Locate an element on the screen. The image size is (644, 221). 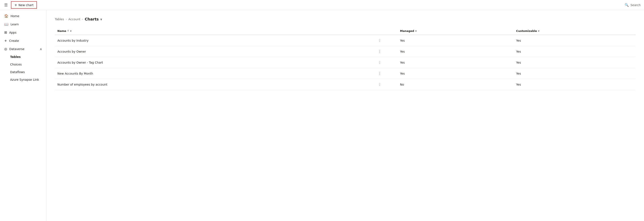
cell-customizable-2: Yes is located at coordinates (574, 63).